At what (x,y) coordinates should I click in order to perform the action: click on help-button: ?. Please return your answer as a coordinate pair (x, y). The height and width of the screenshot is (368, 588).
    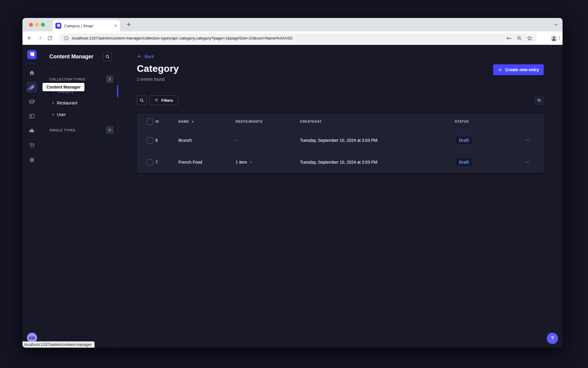
    Looking at the image, I should click on (552, 338).